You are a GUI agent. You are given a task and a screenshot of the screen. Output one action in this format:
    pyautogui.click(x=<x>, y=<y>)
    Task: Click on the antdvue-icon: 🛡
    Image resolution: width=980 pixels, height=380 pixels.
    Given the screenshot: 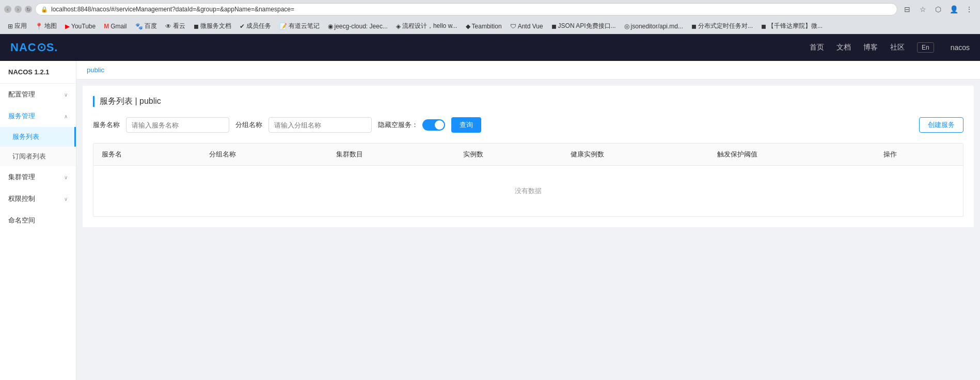 What is the action you would take?
    pyautogui.click(x=513, y=26)
    